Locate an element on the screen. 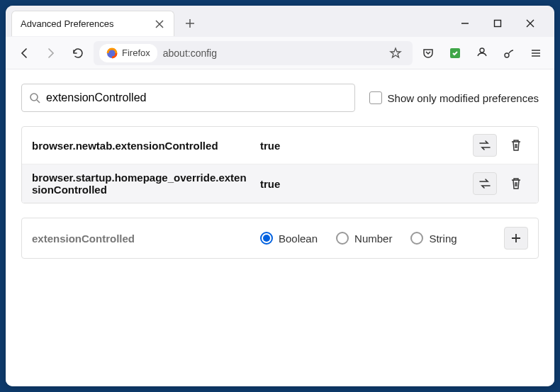 The height and width of the screenshot is (392, 560). tab-bar: Advanced Preferences is located at coordinates (280, 21).